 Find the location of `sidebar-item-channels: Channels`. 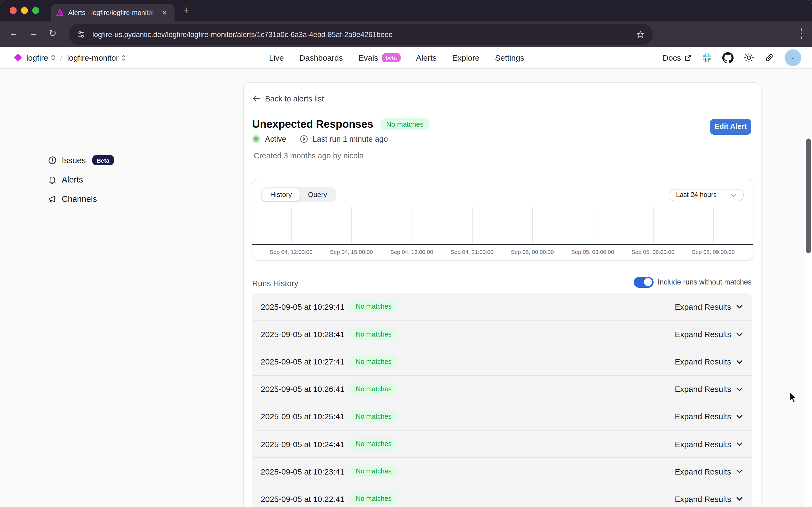

sidebar-item-channels: Channels is located at coordinates (72, 199).